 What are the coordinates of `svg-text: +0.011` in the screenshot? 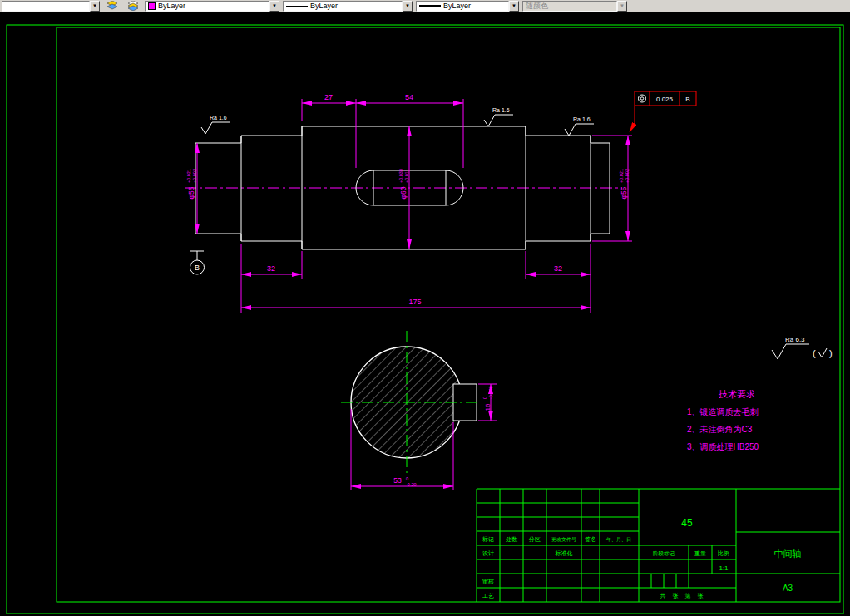 It's located at (407, 176).